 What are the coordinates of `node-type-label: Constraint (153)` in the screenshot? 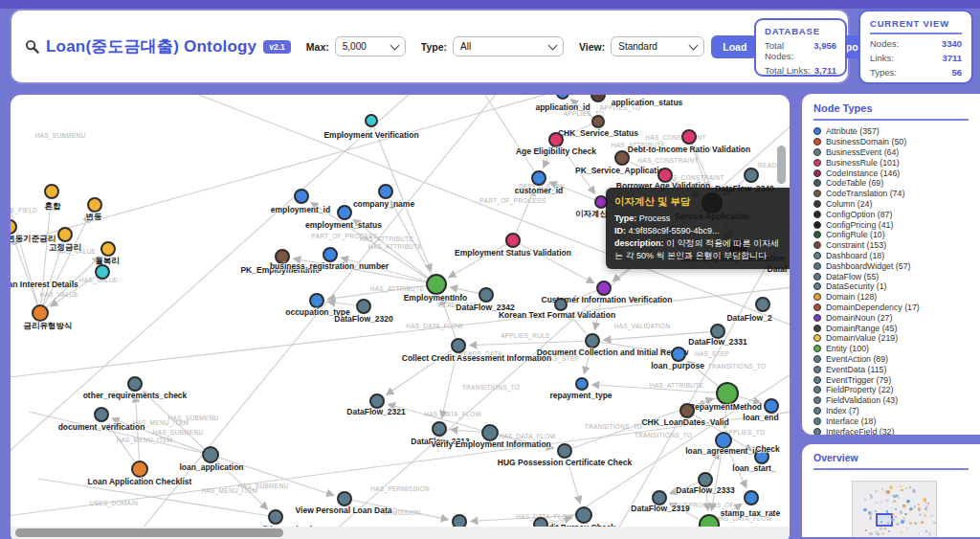 It's located at (856, 245).